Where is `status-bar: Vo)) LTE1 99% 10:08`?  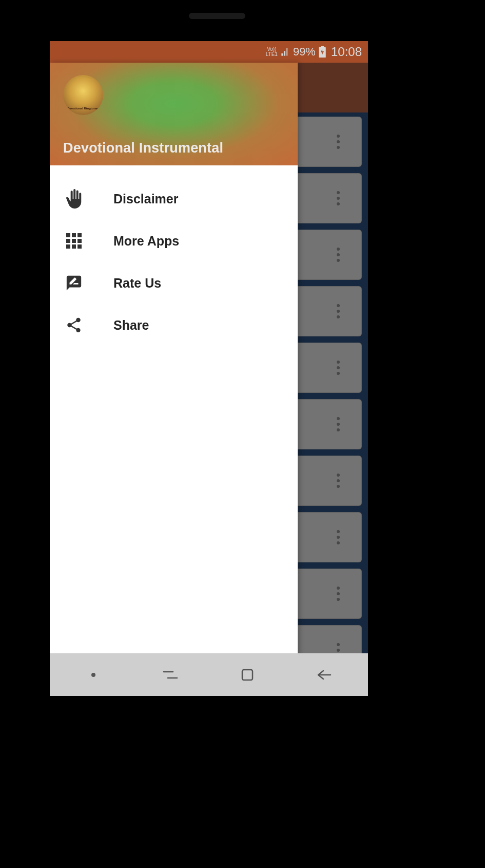
status-bar: Vo)) LTE1 99% 10:08 is located at coordinates (209, 52).